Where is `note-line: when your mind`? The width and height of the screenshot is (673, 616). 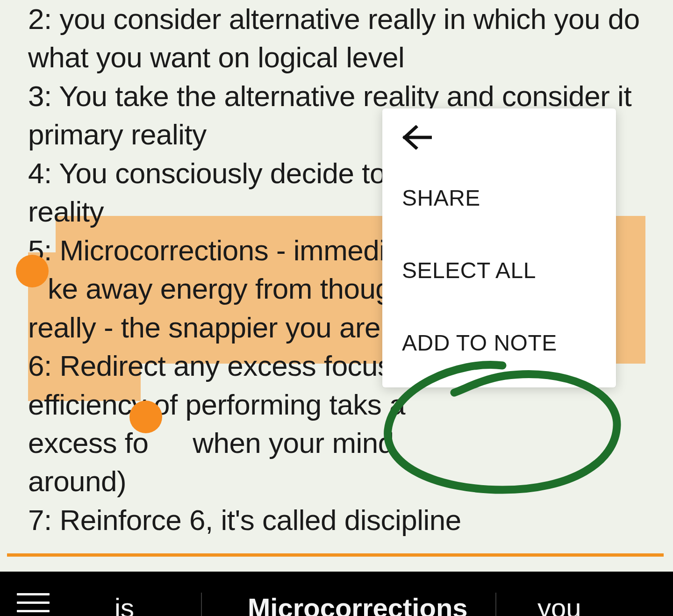
note-line: when your mind is located at coordinates (289, 443).